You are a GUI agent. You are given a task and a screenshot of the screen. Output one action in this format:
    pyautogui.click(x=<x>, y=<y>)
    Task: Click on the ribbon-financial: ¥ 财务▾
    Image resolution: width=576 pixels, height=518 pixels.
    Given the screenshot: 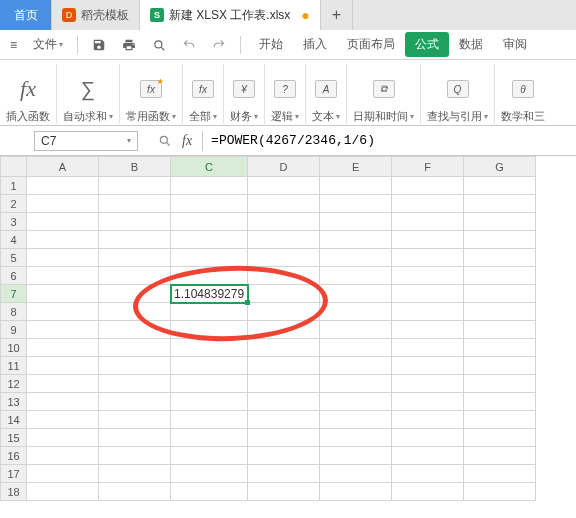 What is the action you would take?
    pyautogui.click(x=244, y=94)
    